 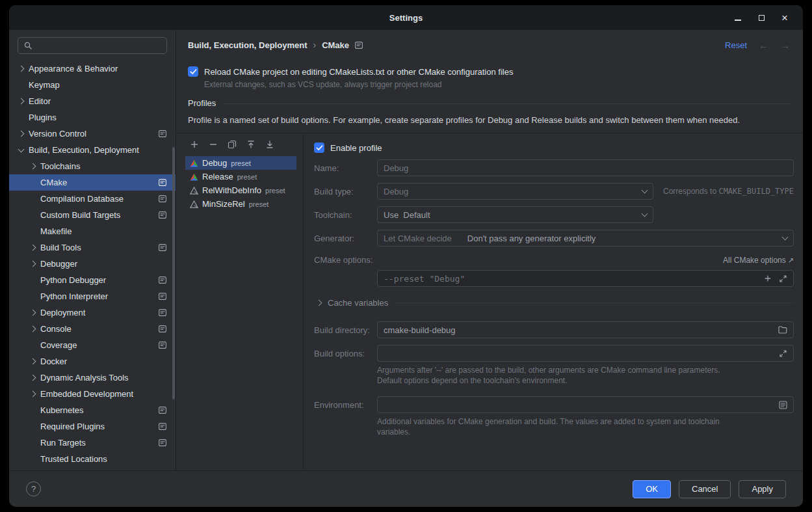 What do you see at coordinates (585, 168) in the screenshot?
I see `name-field: Debug` at bounding box center [585, 168].